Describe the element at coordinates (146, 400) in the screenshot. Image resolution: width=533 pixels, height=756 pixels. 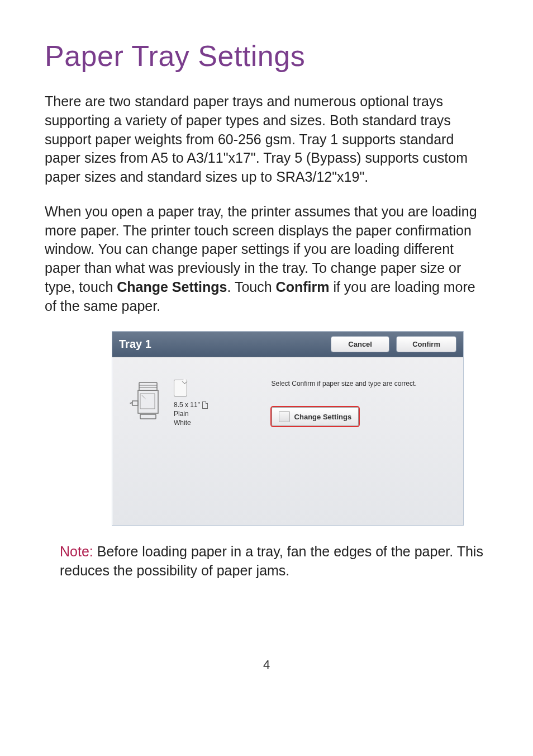
I see `printer-tray-icon` at that location.